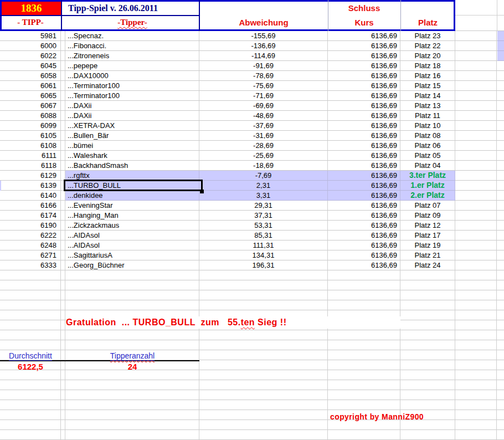 The height and width of the screenshot is (440, 504). I want to click on cell-tipp: 6067, so click(30, 106).